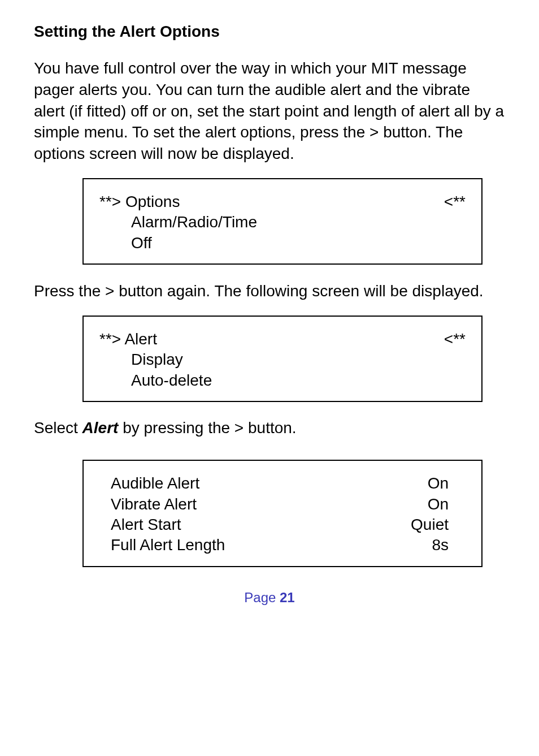 The height and width of the screenshot is (756, 539). Describe the element at coordinates (140, 202) in the screenshot. I see `screen1-line1-left: **> Options` at that location.